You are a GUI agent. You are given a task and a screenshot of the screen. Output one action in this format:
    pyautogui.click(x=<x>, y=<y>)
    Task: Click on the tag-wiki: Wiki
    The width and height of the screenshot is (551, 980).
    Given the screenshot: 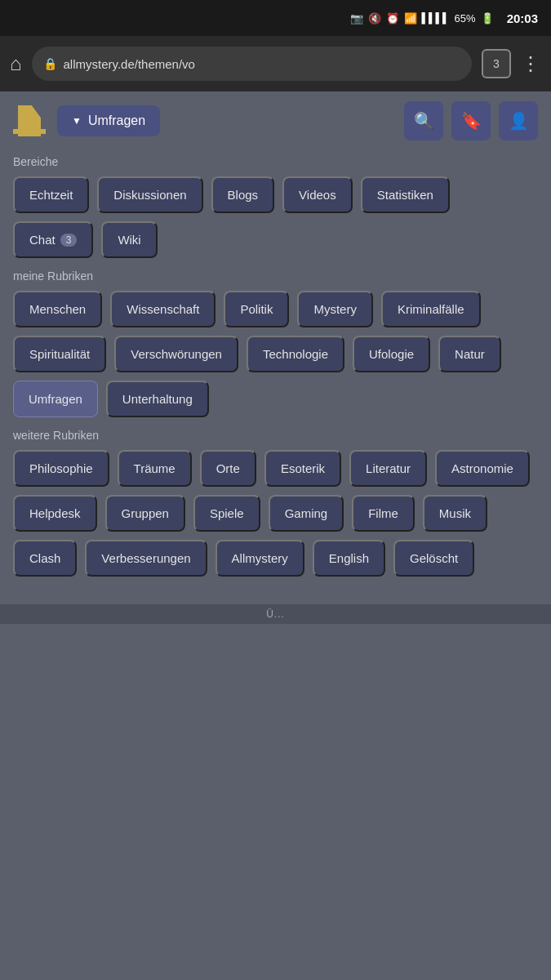 What is the action you would take?
    pyautogui.click(x=129, y=240)
    